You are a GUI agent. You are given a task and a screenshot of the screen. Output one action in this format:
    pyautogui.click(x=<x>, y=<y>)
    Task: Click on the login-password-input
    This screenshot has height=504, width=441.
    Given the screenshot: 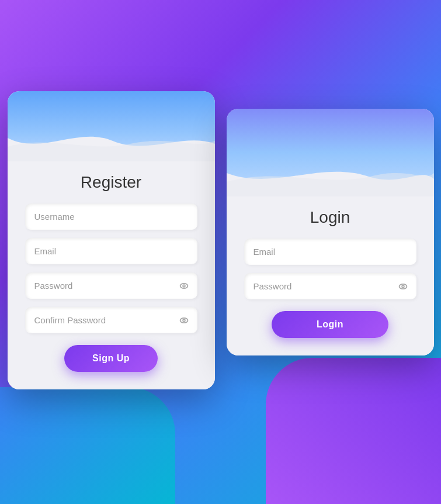 What is the action you would take?
    pyautogui.click(x=331, y=286)
    